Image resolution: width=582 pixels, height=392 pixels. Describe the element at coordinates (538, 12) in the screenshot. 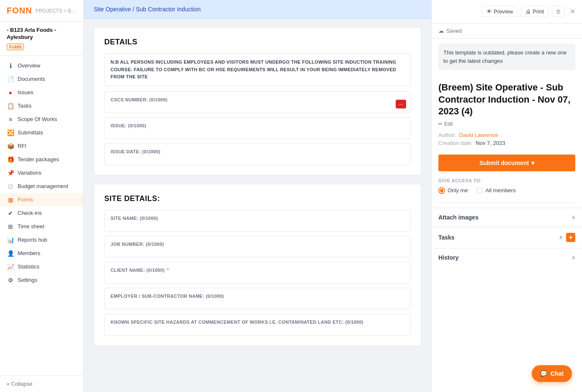

I see `print-label: Print` at that location.